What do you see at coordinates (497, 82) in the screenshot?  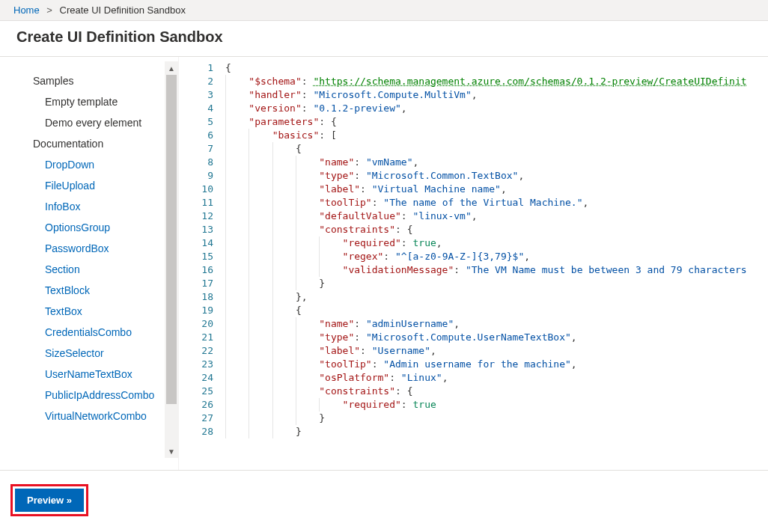 I see `code-line: "$schema": "https://schema.management.az…` at bounding box center [497, 82].